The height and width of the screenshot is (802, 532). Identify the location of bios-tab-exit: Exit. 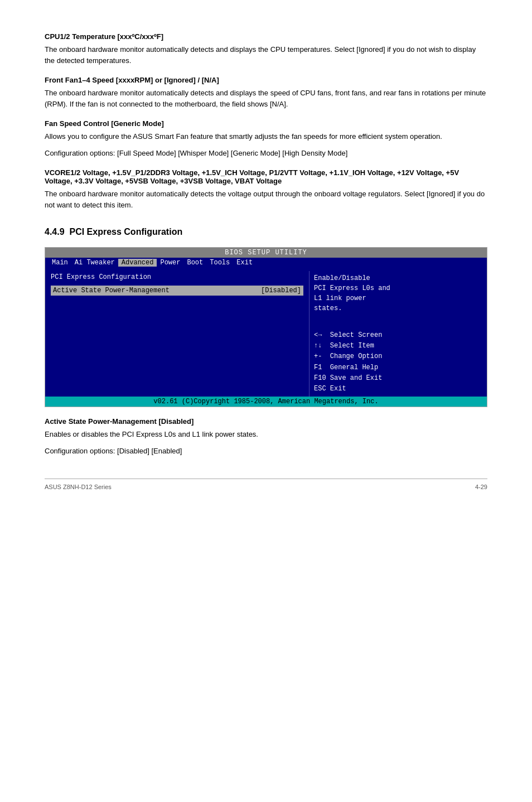
(244, 263).